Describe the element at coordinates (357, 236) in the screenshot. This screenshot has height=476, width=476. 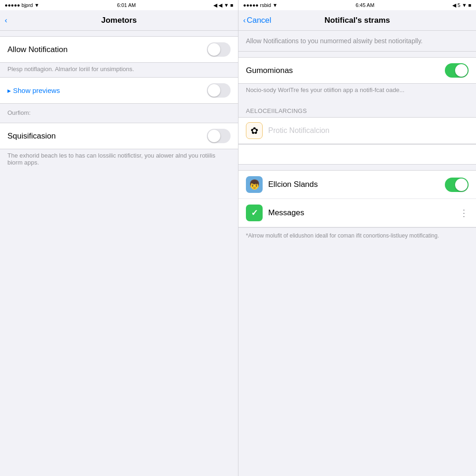
I see `footer-note: *Alrrow molufit of elidushon ideall for …` at that location.